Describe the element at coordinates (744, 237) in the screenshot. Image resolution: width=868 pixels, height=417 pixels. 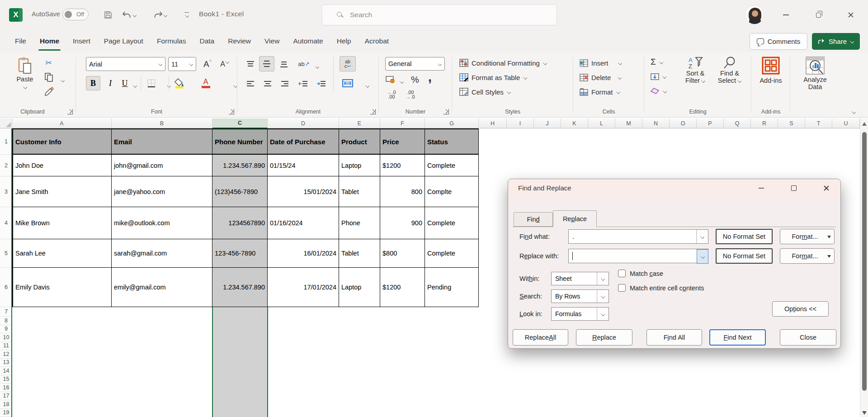
I see `find-format-preview-button: No Format Set` at that location.